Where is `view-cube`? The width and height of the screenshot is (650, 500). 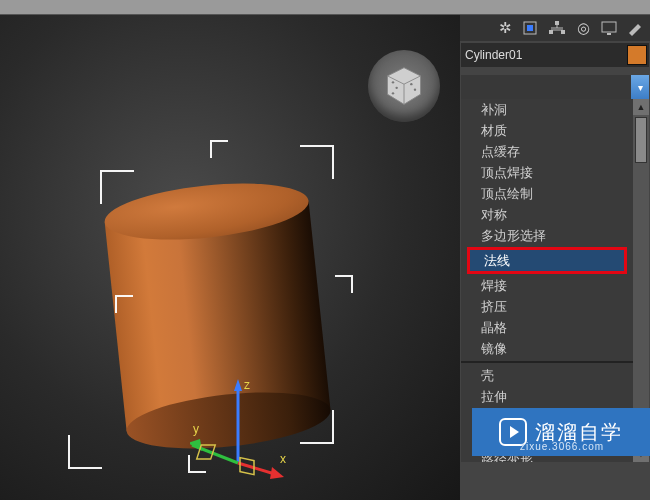
view-cube is located at coordinates (404, 86).